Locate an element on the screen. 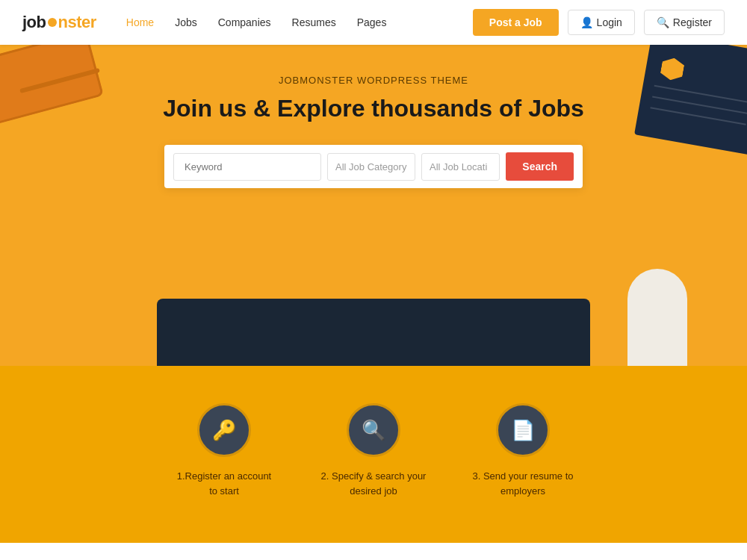  nav-jobs: Jobs is located at coordinates (186, 22).